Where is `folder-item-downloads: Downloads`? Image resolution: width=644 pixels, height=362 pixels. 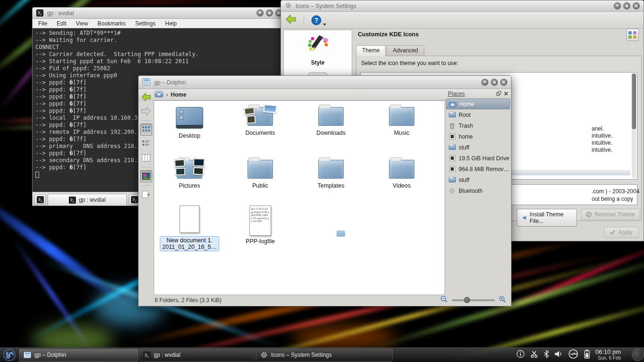
folder-item-downloads: Downloads is located at coordinates (331, 122).